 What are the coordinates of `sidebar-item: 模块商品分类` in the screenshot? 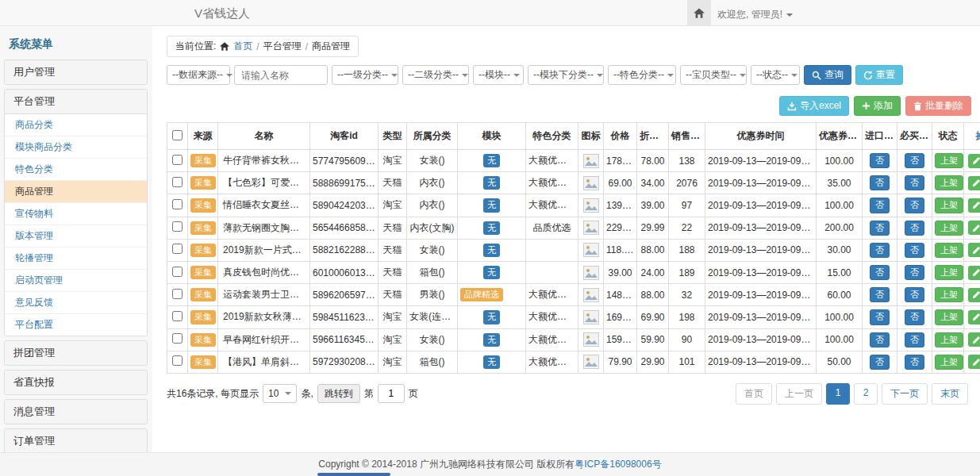 It's located at (76, 148).